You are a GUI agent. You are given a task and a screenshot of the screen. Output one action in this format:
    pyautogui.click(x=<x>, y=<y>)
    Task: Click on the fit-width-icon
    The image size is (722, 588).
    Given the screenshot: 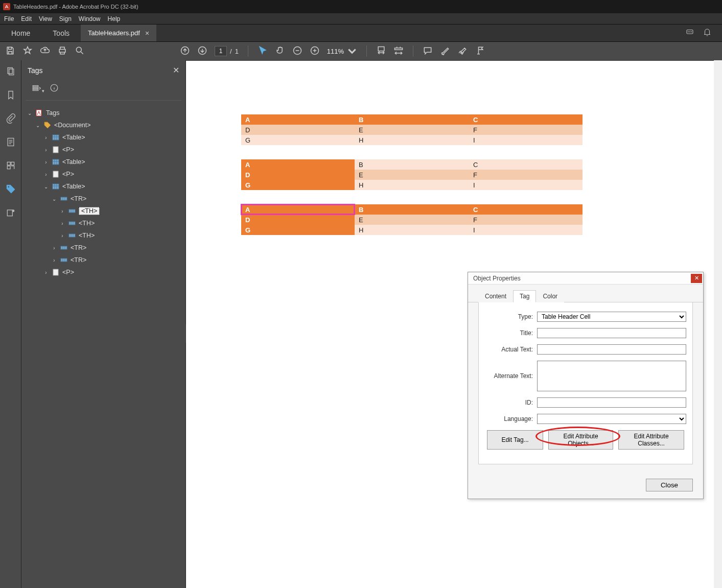 What is the action you would take?
    pyautogui.click(x=381, y=51)
    